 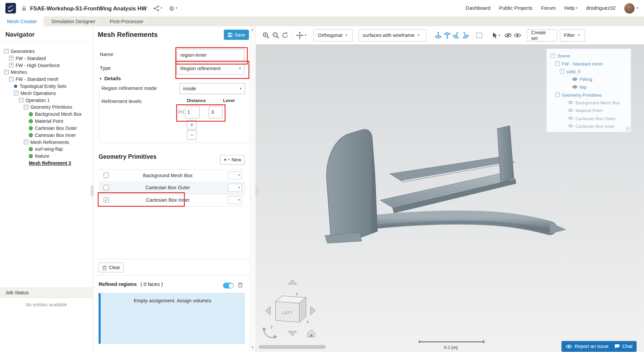 I want to click on nav-help: Help▾, so click(x=571, y=8).